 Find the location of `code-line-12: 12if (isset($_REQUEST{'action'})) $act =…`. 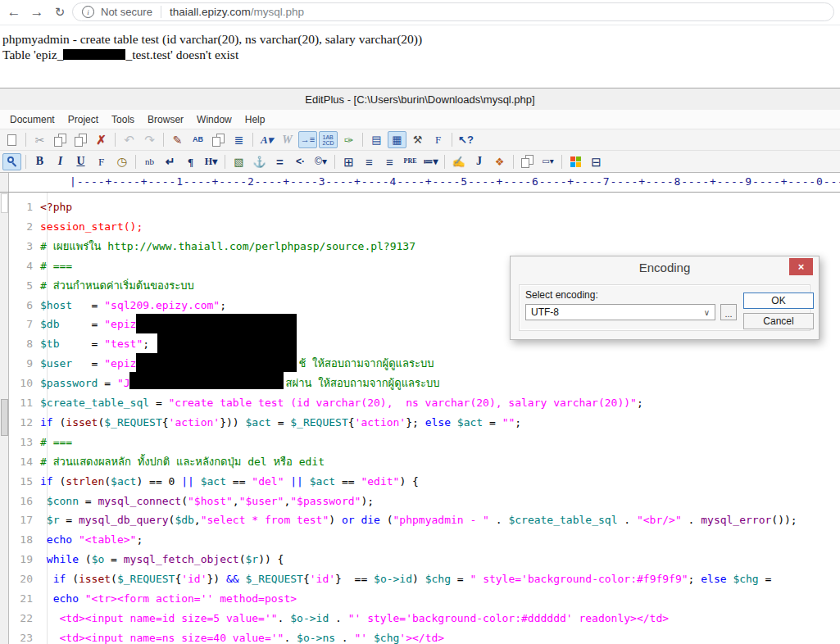

code-line-12: 12if (isset($_REQUEST{'action'})) $act =… is located at coordinates (261, 423).